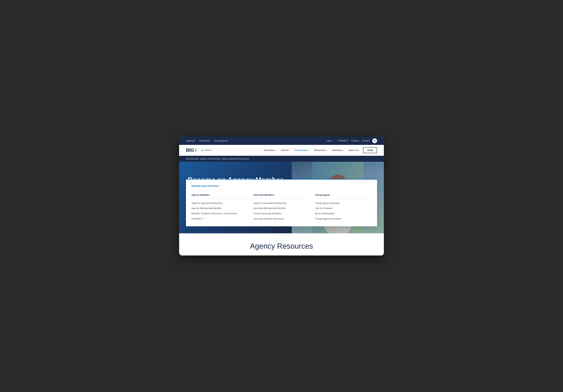 The width and height of the screenshot is (563, 392). Describe the element at coordinates (282, 203) in the screenshot. I see `dropdown-link-apply-associate: Apply for Associate Membership ↗` at that location.